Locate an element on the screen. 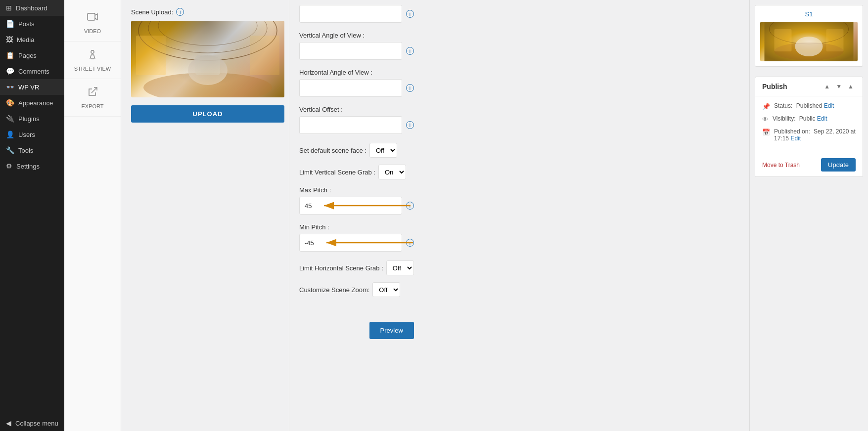 The image size is (868, 431). collapse-menu: ◀ Collapse menu is located at coordinates (32, 423).